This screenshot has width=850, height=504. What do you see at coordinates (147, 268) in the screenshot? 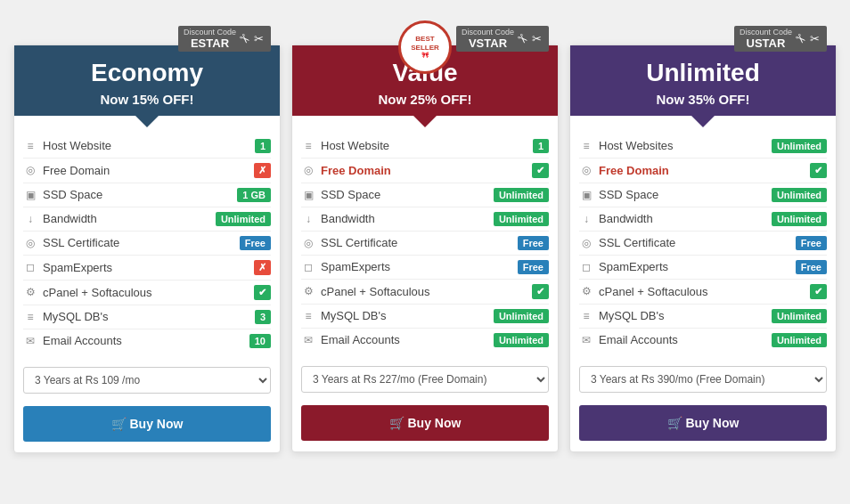
I see `feature-row: ◻SpamExperts✗` at bounding box center [147, 268].